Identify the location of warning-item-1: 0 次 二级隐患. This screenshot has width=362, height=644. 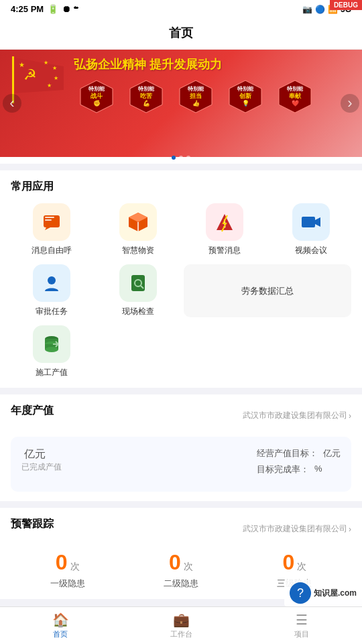
(181, 570).